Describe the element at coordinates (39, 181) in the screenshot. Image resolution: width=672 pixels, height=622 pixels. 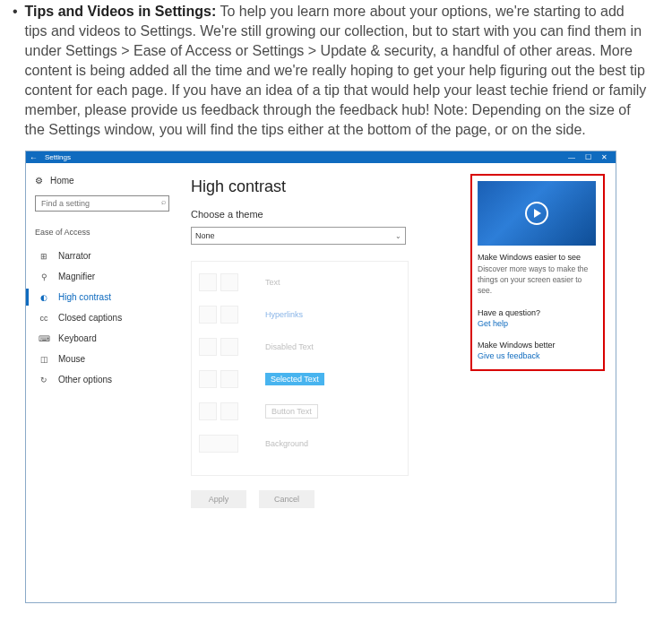
I see `gear-icon: ⚙` at that location.